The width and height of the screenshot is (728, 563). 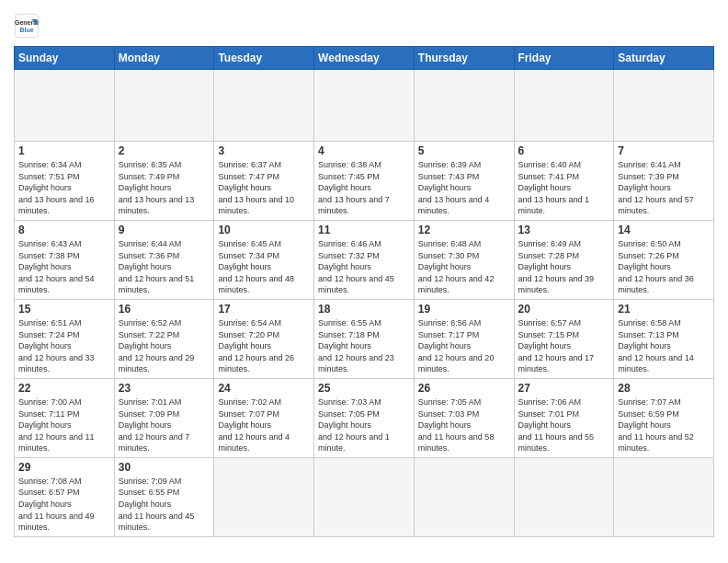 I want to click on calendar-week-3: 8 Sunrise: 6:43 AMSunset: 7:38 PMDayligh…, so click(x=364, y=259).